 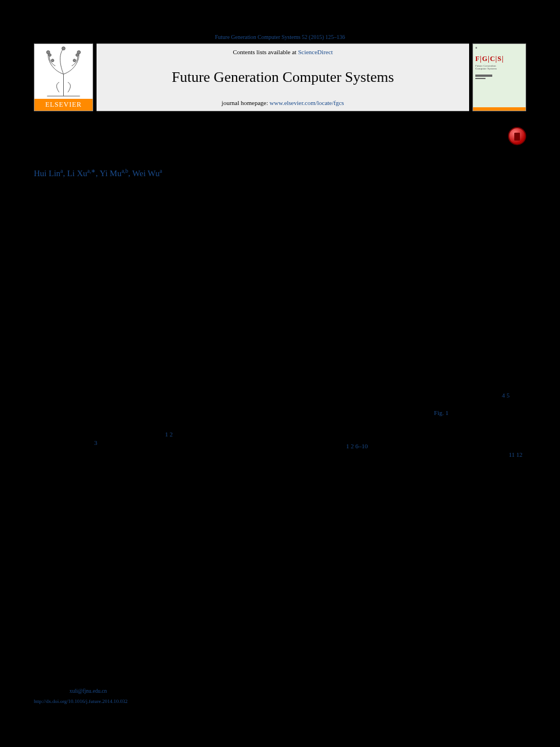 I want to click on homepage-link: www.elsevier.com/locate/fgcs, so click(x=307, y=103).